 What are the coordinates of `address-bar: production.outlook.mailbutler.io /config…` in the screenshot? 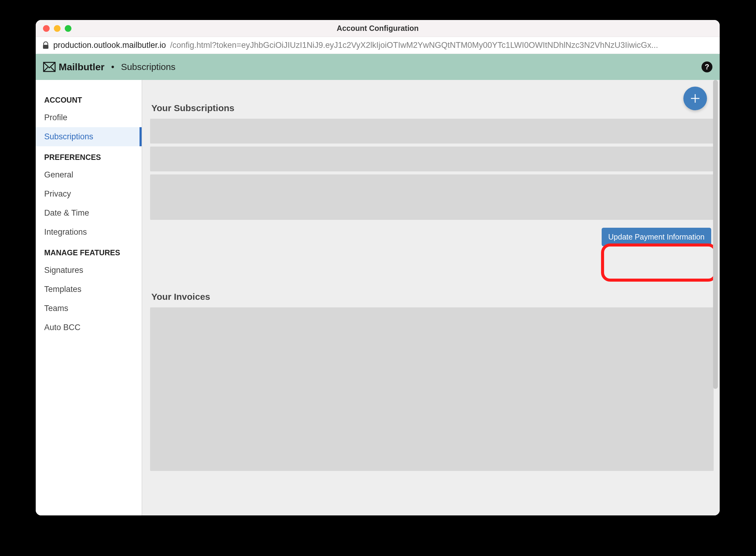 It's located at (378, 45).